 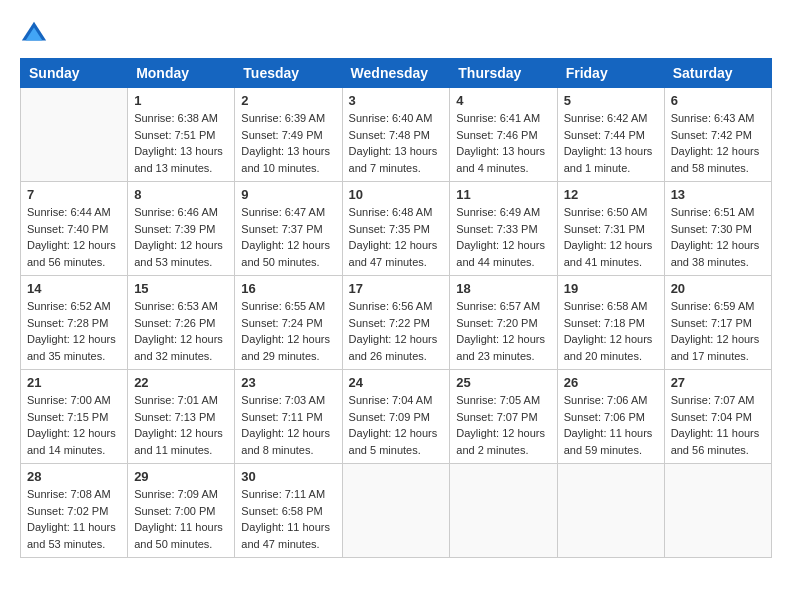 What do you see at coordinates (74, 519) in the screenshot?
I see `day-info: Sunrise: 7:08 AMSunset: 7:02 PMDaylight:…` at bounding box center [74, 519].